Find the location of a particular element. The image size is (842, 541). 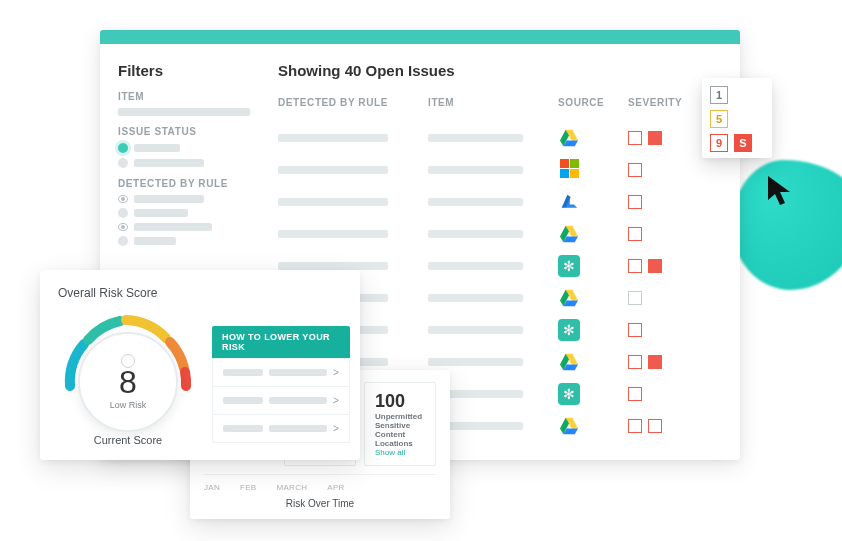

microsoft-icon is located at coordinates (569, 170).